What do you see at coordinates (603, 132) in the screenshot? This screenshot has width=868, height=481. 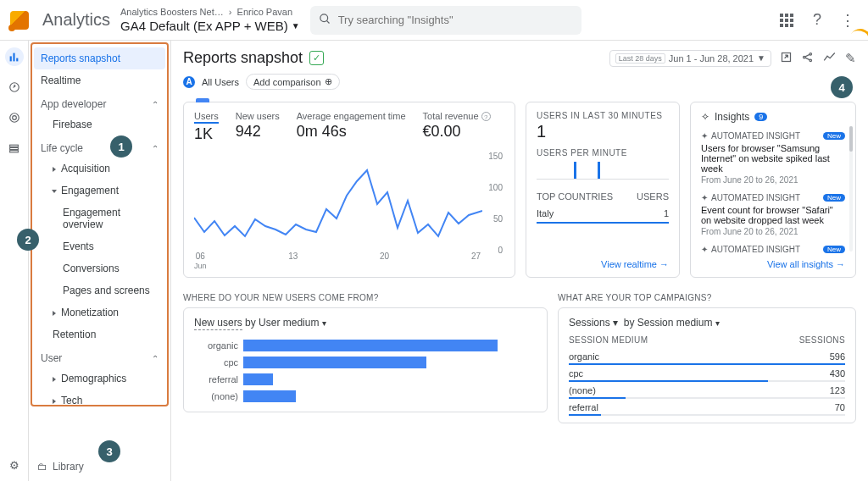 I see `realtime-users-value: 1` at bounding box center [603, 132].